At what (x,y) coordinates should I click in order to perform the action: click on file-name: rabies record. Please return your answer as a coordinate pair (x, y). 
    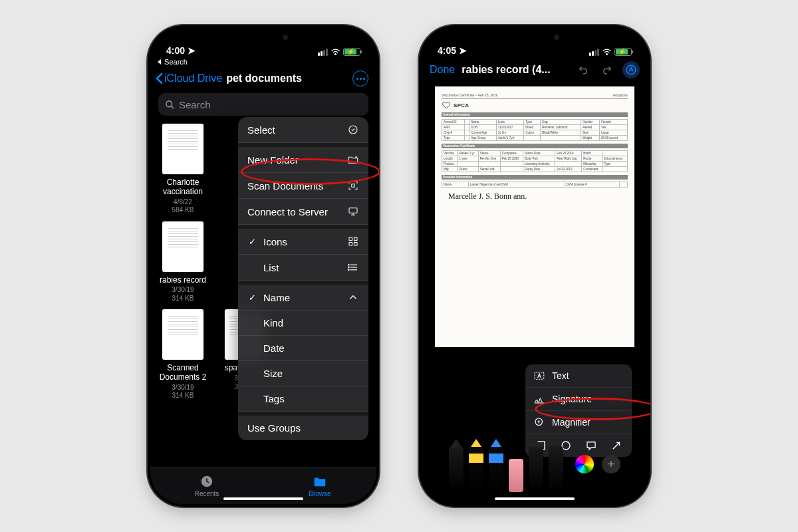
    Looking at the image, I should click on (183, 281).